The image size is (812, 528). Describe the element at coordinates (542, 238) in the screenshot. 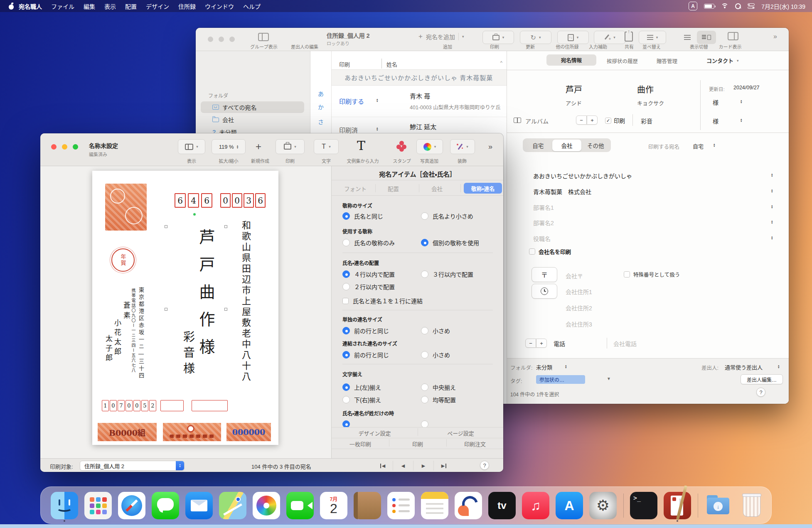

I see `job-title-field: 役職名` at that location.